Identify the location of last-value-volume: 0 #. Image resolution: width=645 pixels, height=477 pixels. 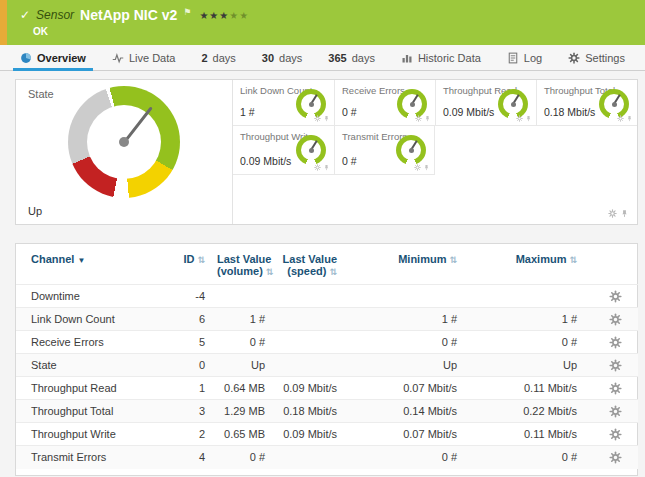
(241, 458).